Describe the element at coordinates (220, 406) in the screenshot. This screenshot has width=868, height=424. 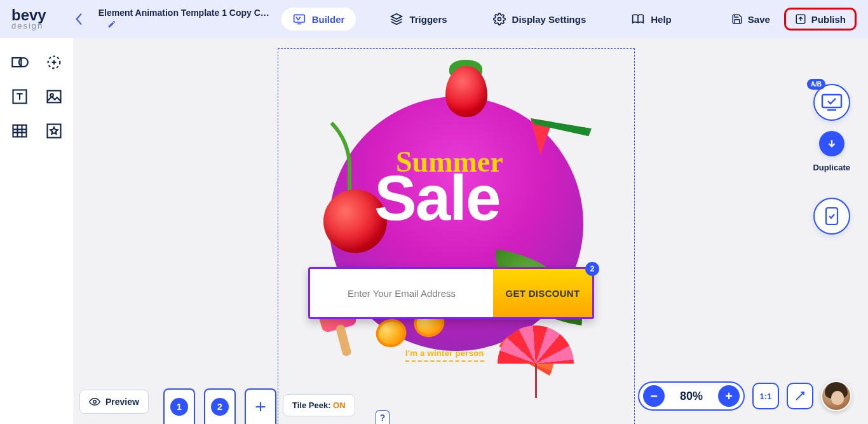
I see `tile-tabs: 1 2 +` at that location.